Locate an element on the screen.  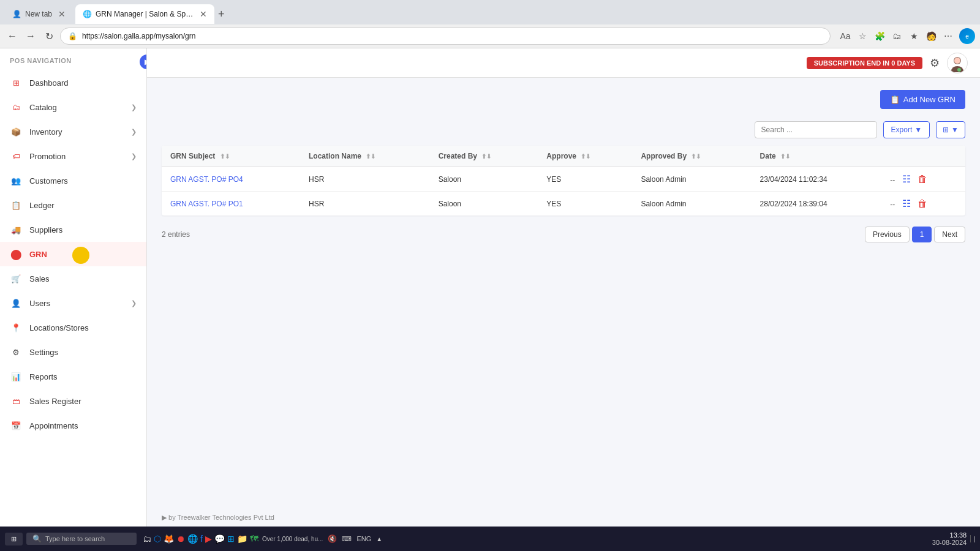
extension-icon: 🧩 is located at coordinates (880, 36).